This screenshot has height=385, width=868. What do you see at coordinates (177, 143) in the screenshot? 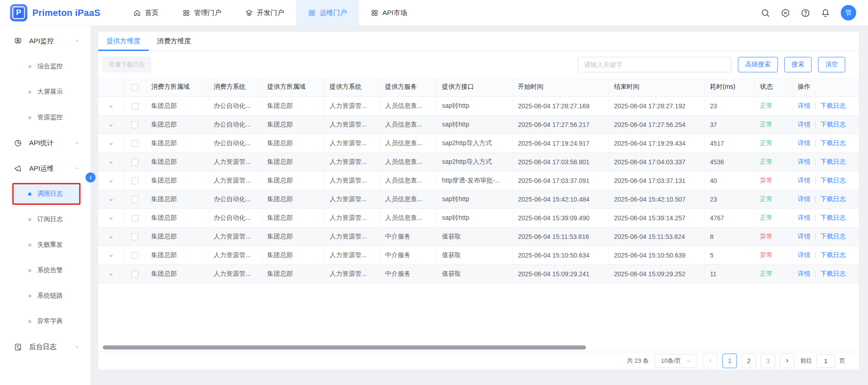
I see `cell-1: 集团总部` at bounding box center [177, 143].